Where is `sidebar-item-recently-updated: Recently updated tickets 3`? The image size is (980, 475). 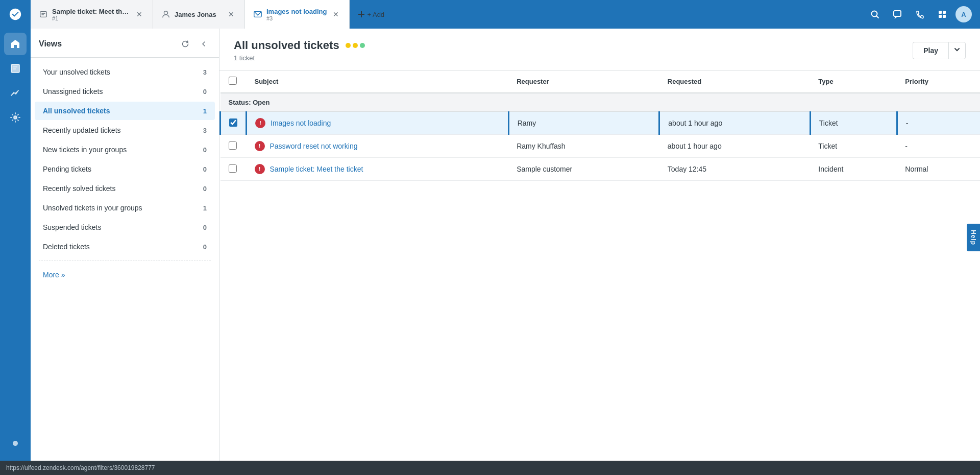
sidebar-item-recently-updated: Recently updated tickets 3 is located at coordinates (125, 130).